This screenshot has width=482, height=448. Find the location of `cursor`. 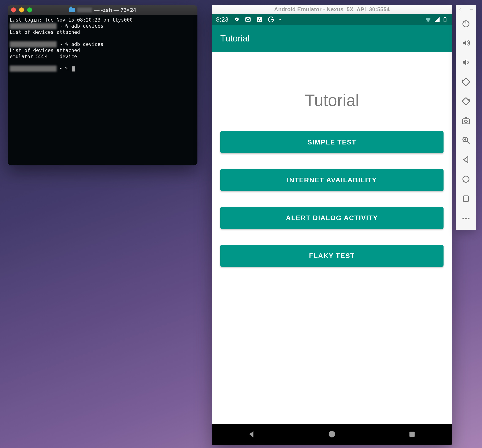

cursor is located at coordinates (73, 69).